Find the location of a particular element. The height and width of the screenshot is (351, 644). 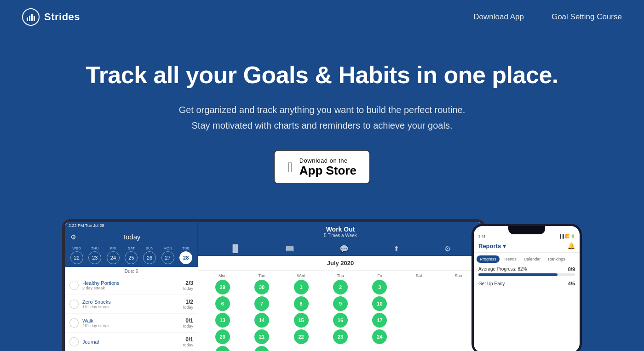

cal-cell: 31 is located at coordinates (380, 348).